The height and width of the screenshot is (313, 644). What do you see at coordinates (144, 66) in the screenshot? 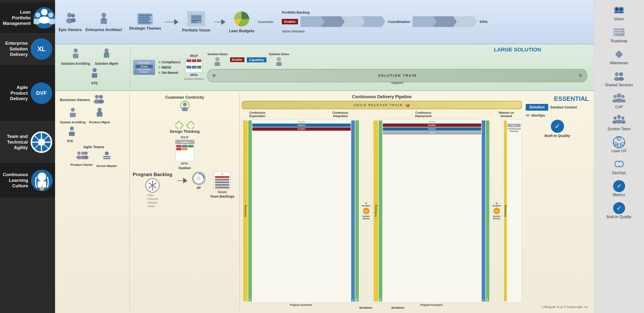
I see `fixed-label: Fixed` at bounding box center [144, 66].